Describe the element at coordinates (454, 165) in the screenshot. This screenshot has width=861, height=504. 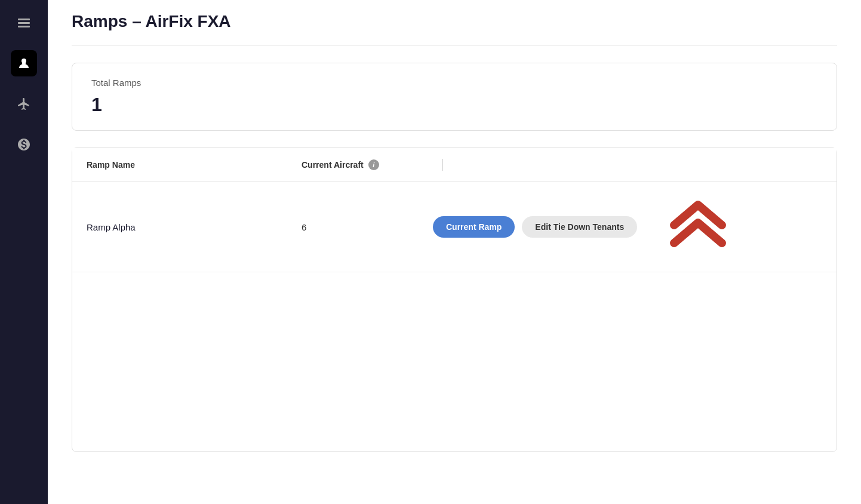
I see `table-header: Ramp Name Current Aircraft i` at that location.